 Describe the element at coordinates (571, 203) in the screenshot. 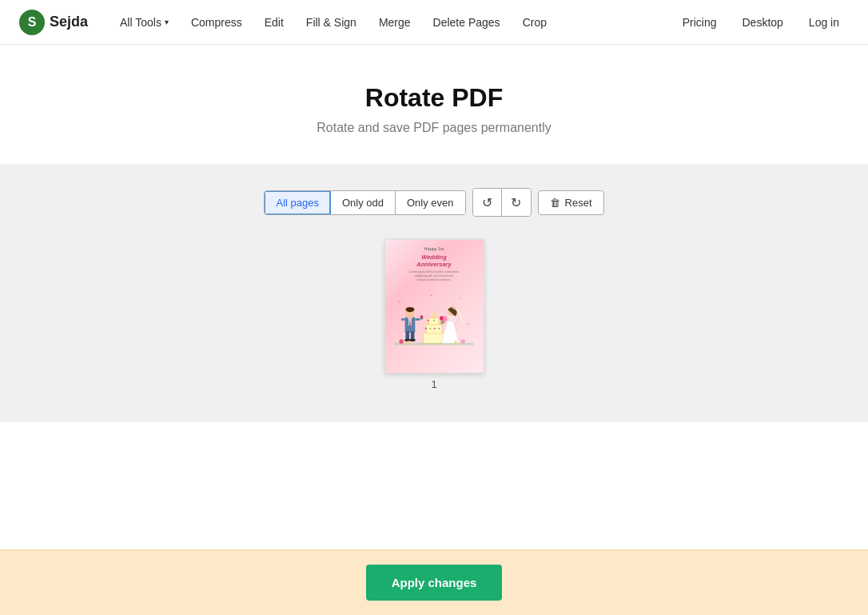

I see `reset-button: 🗑 Reset` at that location.